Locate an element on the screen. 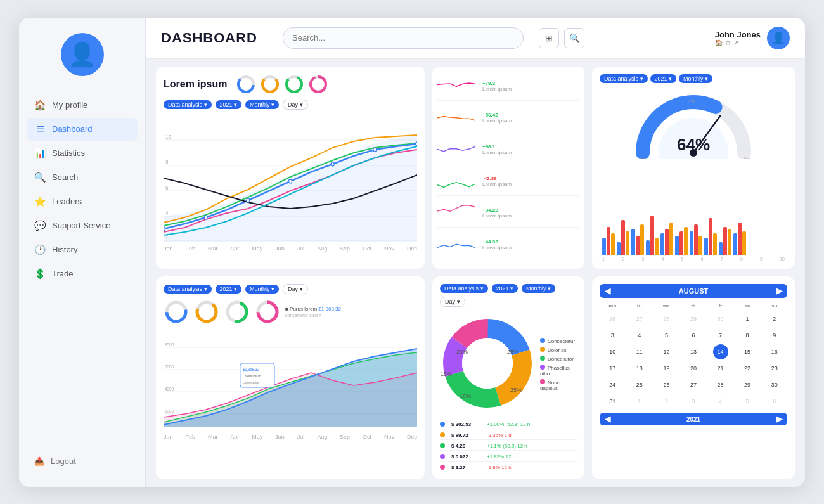 Image resolution: width=824 pixels, height=504 pixels. svg-text: 25% is located at coordinates (513, 352).